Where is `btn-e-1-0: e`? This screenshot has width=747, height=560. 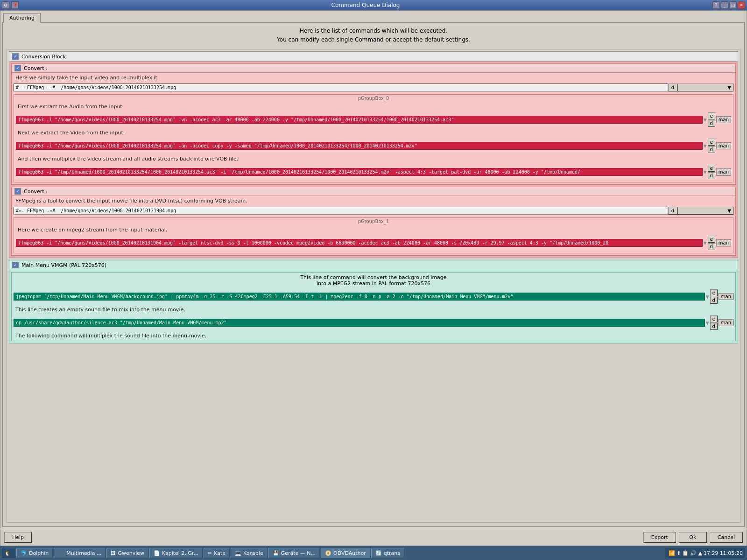
btn-e-1-0: e is located at coordinates (712, 239).